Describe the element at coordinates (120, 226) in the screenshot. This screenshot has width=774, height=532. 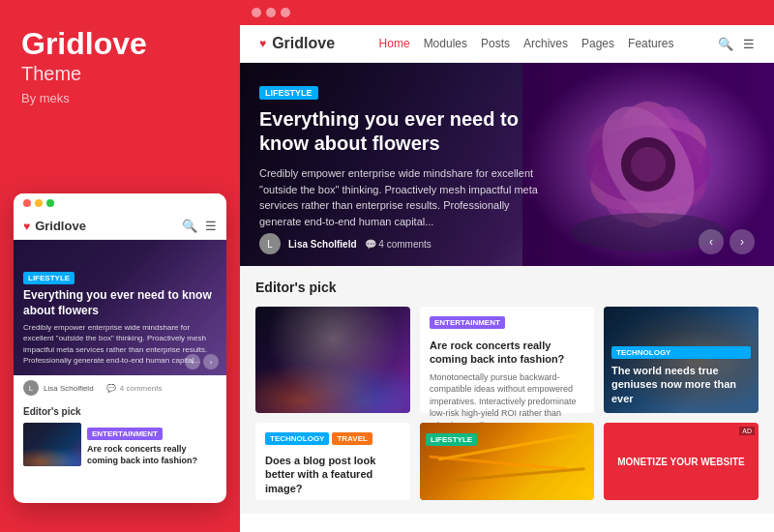
I see `mobile-nav: ♥ Gridlove 🔍 ☰` at that location.